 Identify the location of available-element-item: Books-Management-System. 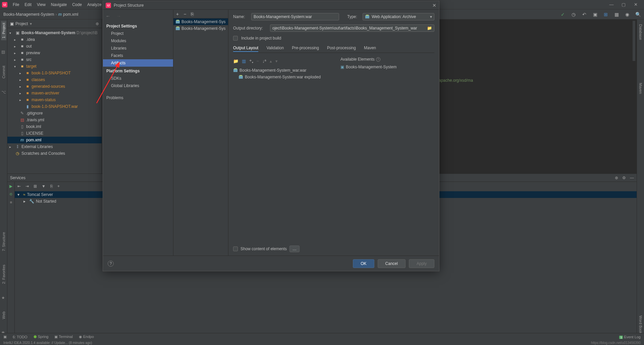
(371, 67).